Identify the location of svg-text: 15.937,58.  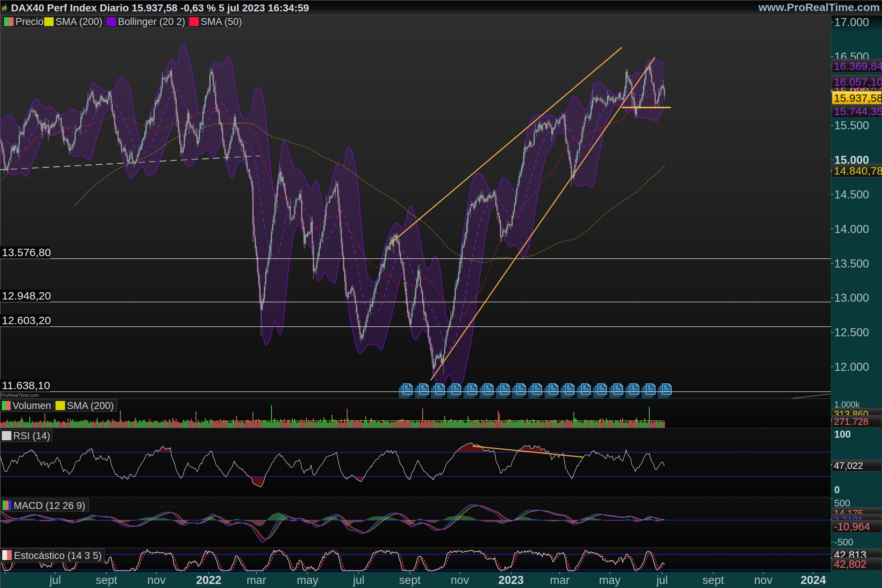
(858, 98).